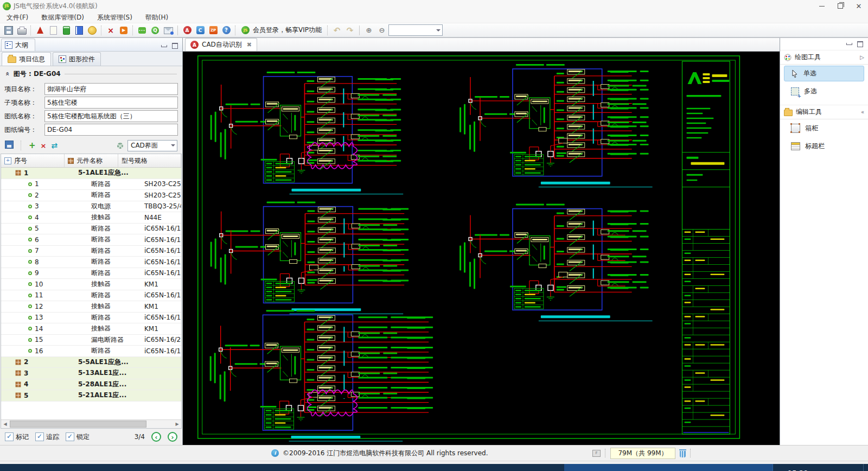  I want to click on scale-select, so click(416, 30).